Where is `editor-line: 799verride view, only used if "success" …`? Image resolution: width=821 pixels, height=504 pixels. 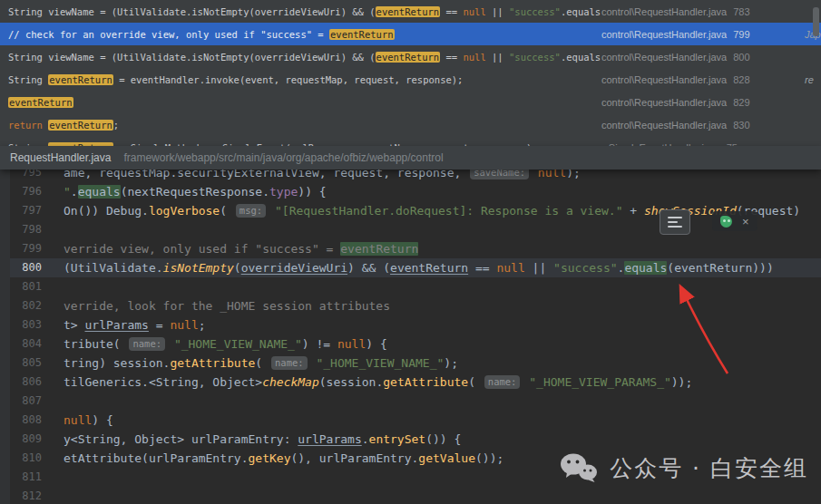
editor-line: 799verride view, only used if "success" … is located at coordinates (410, 248).